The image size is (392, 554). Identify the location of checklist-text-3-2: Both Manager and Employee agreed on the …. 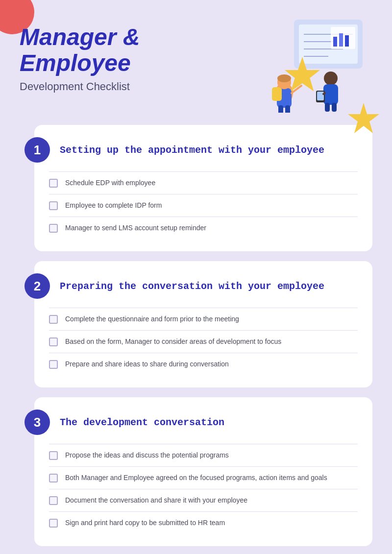
(196, 478).